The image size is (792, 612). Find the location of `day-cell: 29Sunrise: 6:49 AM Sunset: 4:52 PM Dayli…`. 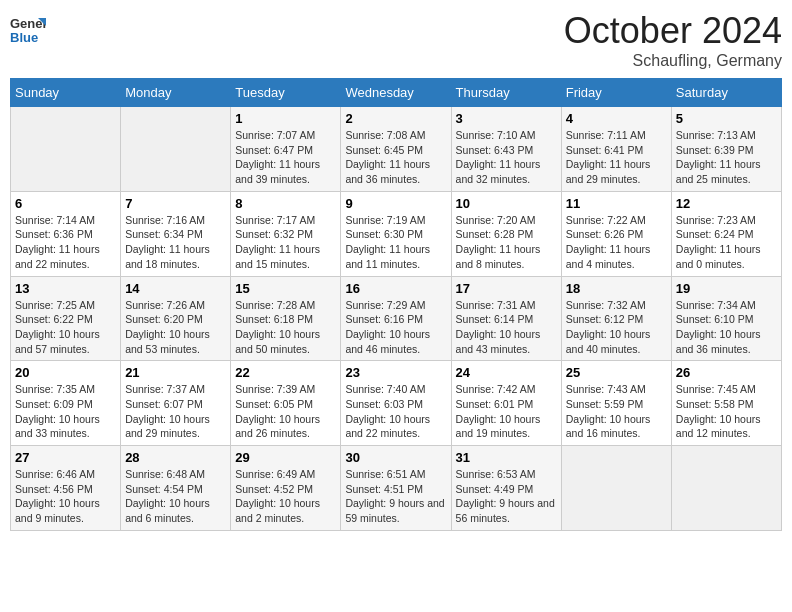

day-cell: 29Sunrise: 6:49 AM Sunset: 4:52 PM Dayli… is located at coordinates (286, 488).